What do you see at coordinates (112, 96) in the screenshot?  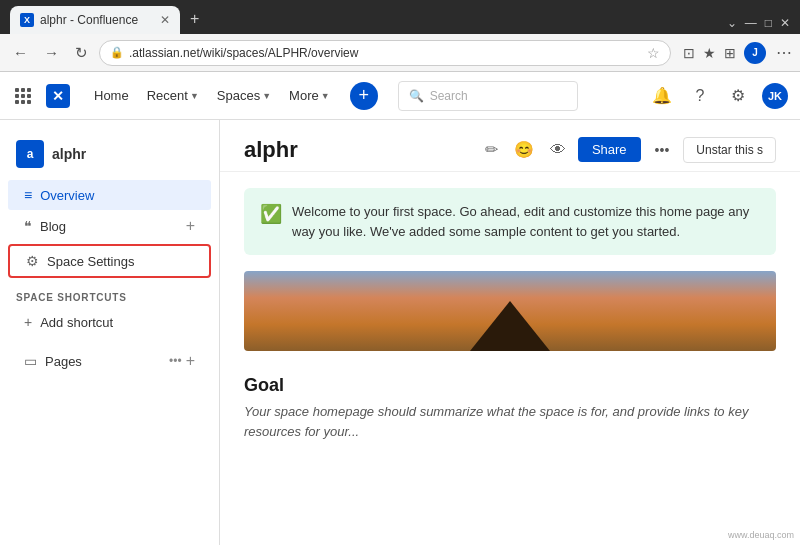 I see `home-nav-link: Home` at bounding box center [112, 96].